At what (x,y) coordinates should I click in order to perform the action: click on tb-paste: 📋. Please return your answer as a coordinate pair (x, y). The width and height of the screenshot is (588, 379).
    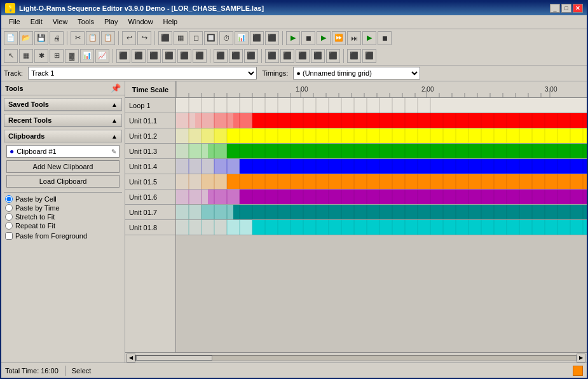
    Looking at the image, I should click on (108, 38).